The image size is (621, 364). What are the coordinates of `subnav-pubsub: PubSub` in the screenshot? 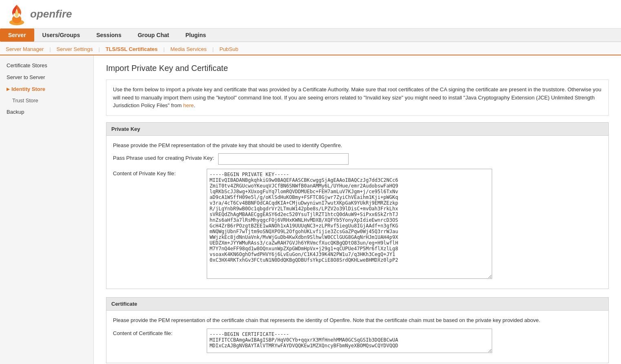 It's located at (229, 50).